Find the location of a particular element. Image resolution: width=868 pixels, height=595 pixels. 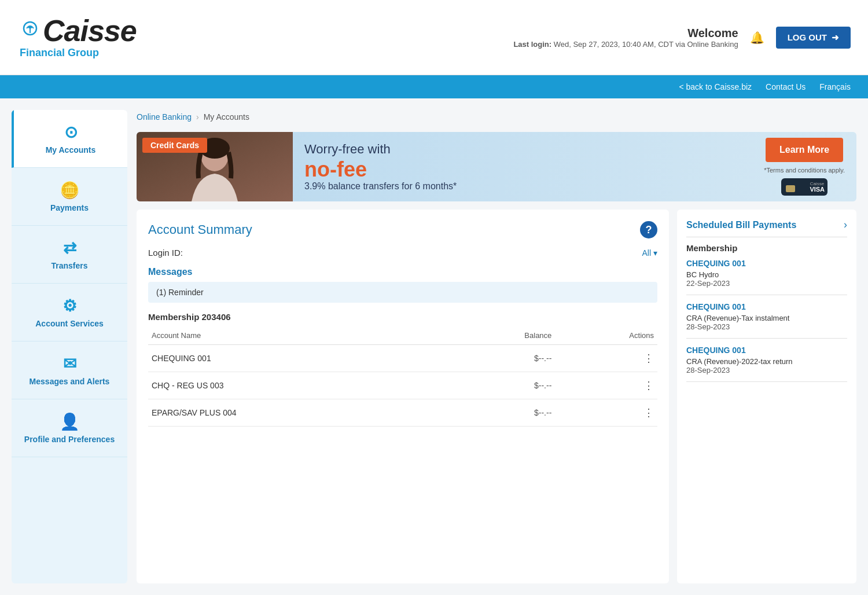

col-actions: Actions is located at coordinates (606, 336).